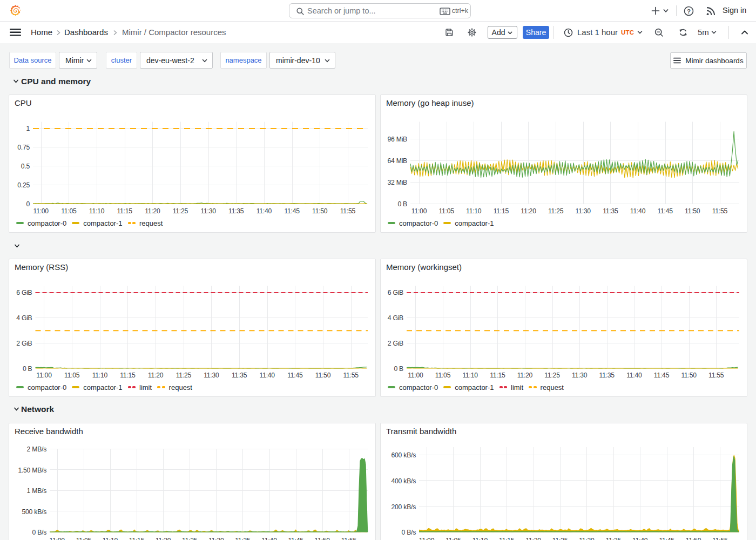  I want to click on svg-text: 32 MiB, so click(397, 183).